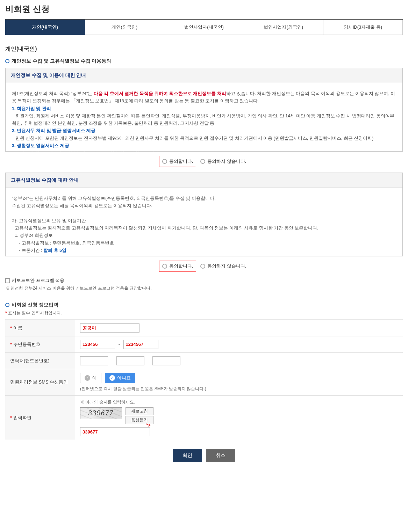 The height and width of the screenshot is (532, 408). I want to click on privacy-disagree-radio: 동의하지 않습니다., so click(223, 161).